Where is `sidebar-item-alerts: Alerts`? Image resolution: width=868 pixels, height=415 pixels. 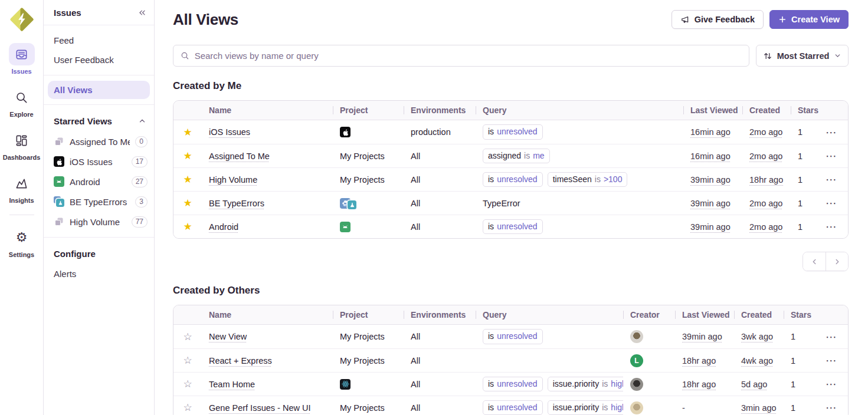 sidebar-item-alerts: Alerts is located at coordinates (99, 274).